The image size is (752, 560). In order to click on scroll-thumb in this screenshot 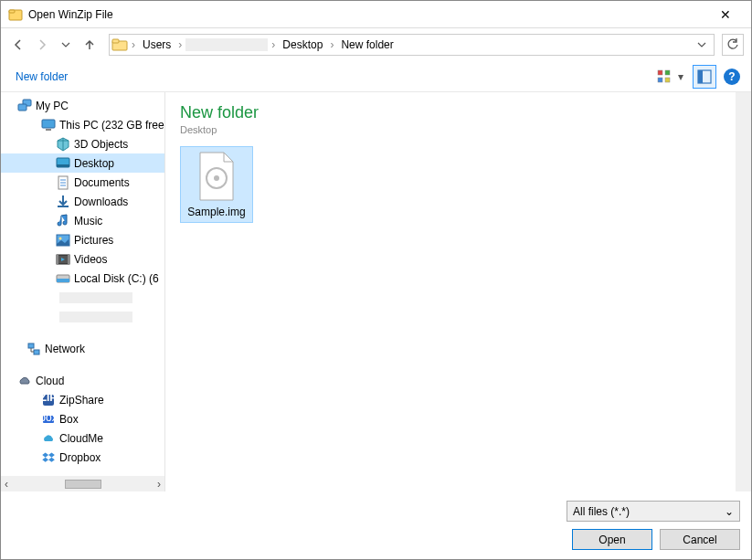, I will do `click(83, 484)`.